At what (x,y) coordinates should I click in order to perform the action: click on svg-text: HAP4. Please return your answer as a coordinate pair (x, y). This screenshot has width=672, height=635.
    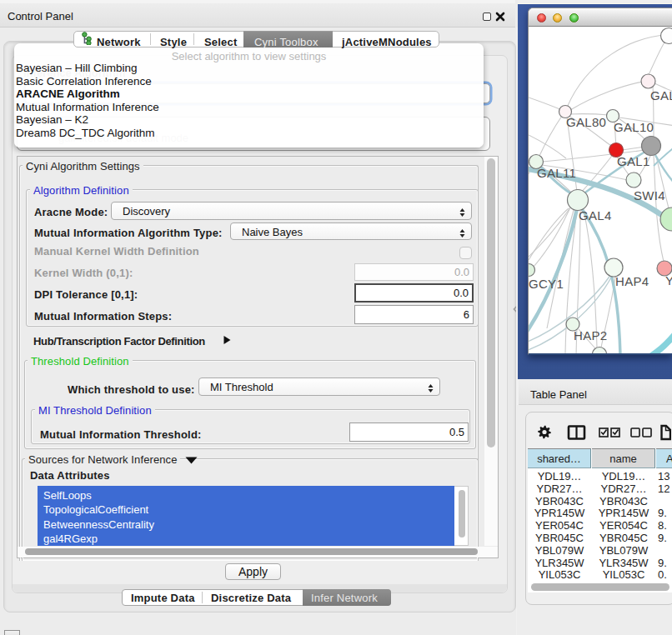
    Looking at the image, I should click on (632, 282).